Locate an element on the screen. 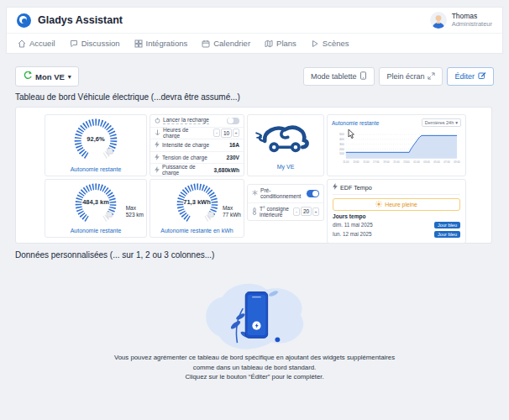  nav-item-discussion: Discussion is located at coordinates (95, 44).